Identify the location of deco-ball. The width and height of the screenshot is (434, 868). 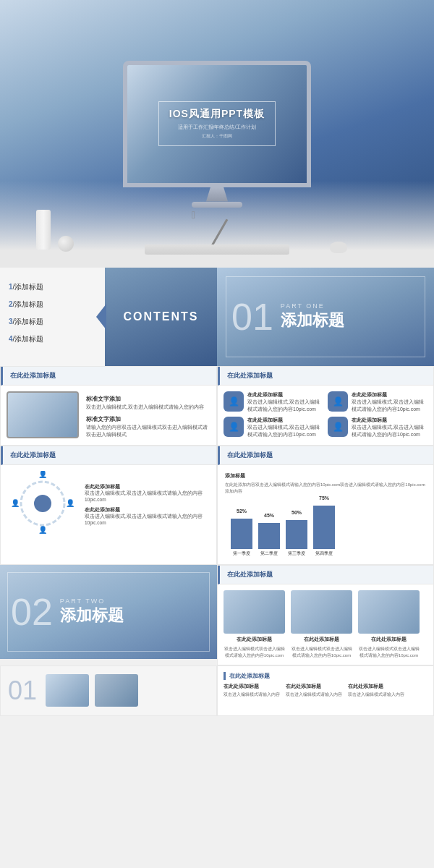
(66, 244).